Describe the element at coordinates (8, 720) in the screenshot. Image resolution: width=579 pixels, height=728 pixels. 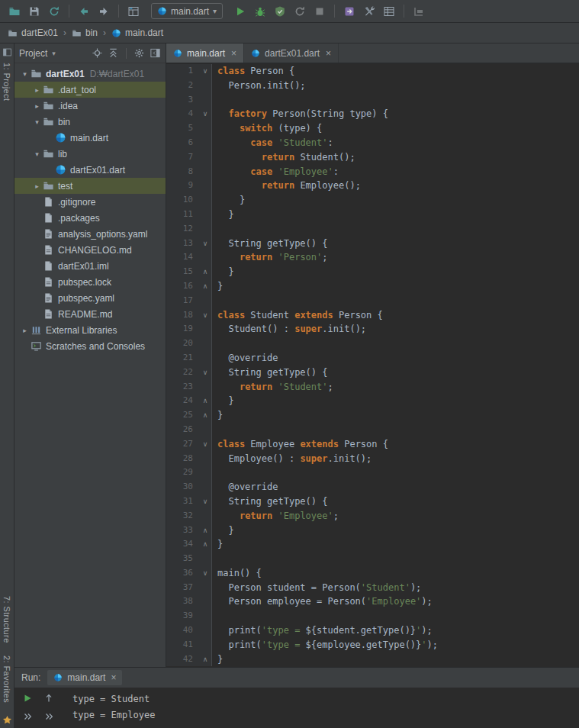
I see `star-icon` at that location.